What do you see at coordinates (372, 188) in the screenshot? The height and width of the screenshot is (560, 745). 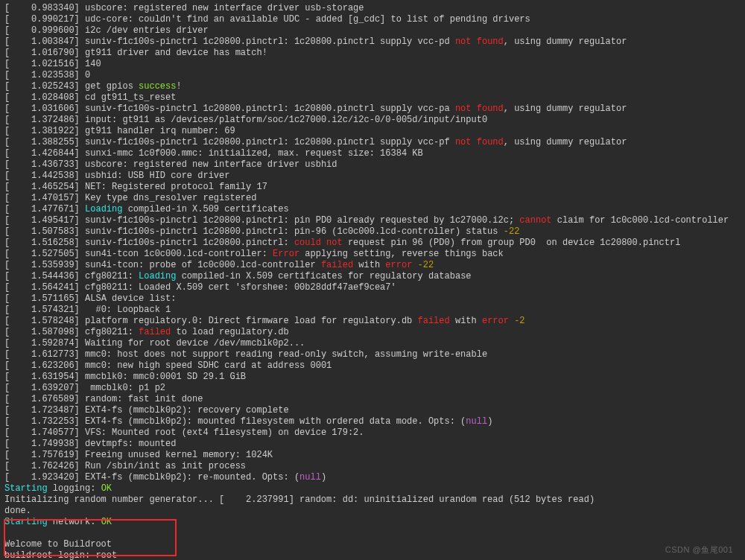 I see `kernel-log-line: [ 1.465254] NET: Registered protocol fam…` at bounding box center [372, 188].